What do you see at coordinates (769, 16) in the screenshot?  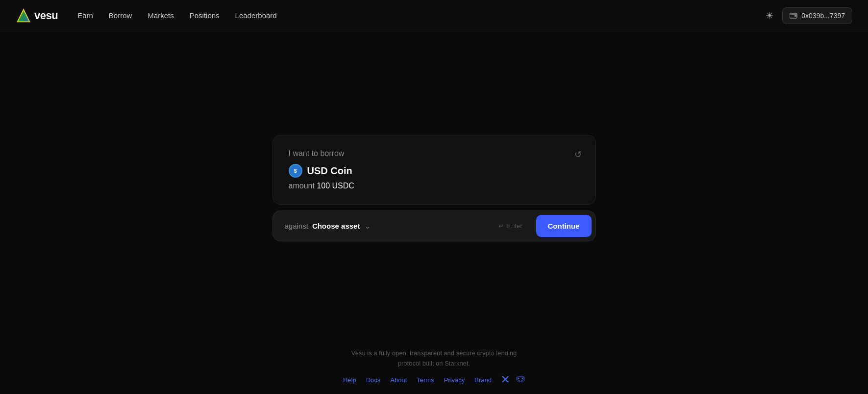 I see `theme-toggle-button: ☀` at bounding box center [769, 16].